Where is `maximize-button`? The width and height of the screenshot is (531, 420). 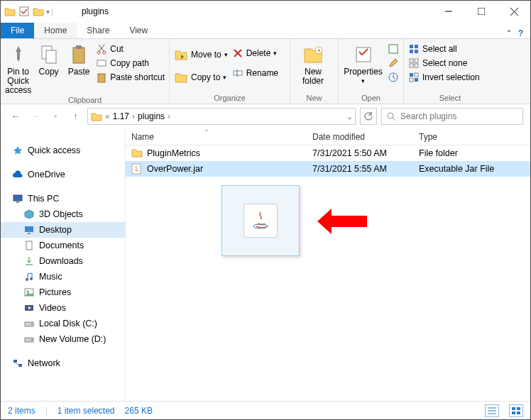 maximize-button is located at coordinates (481, 11).